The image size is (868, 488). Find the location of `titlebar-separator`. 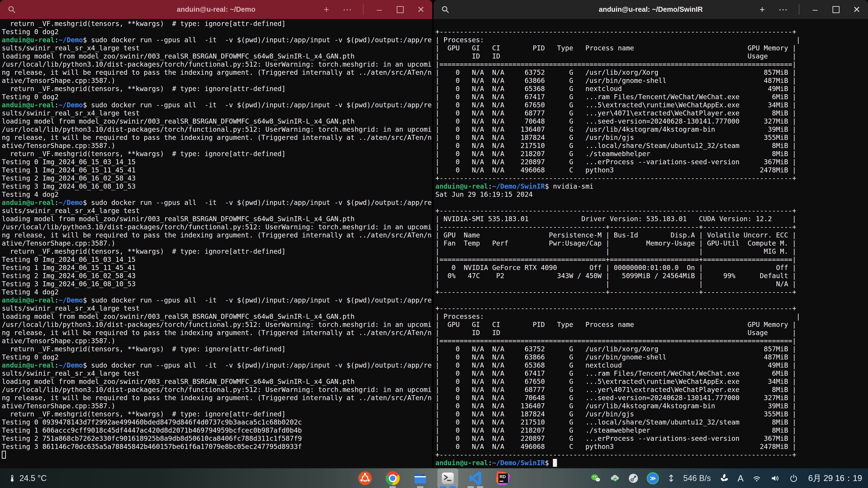

titlebar-separator is located at coordinates (799, 9).